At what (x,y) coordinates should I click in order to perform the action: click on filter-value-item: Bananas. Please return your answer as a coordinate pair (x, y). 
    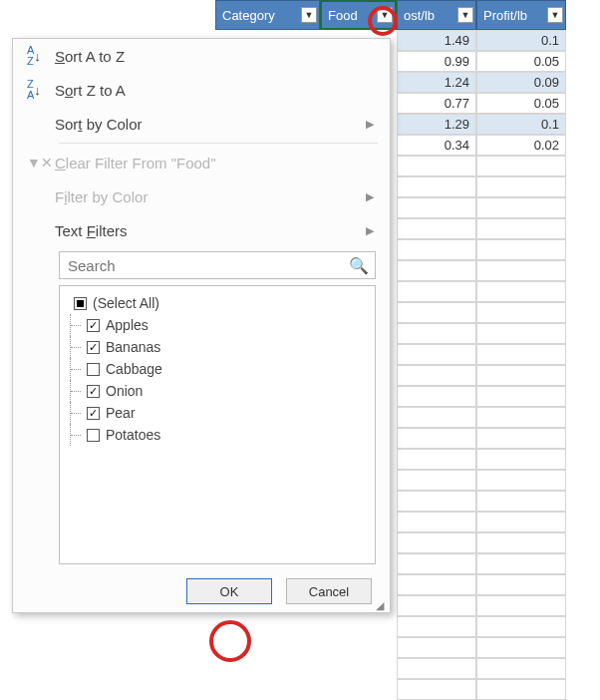
    Looking at the image, I should click on (220, 347).